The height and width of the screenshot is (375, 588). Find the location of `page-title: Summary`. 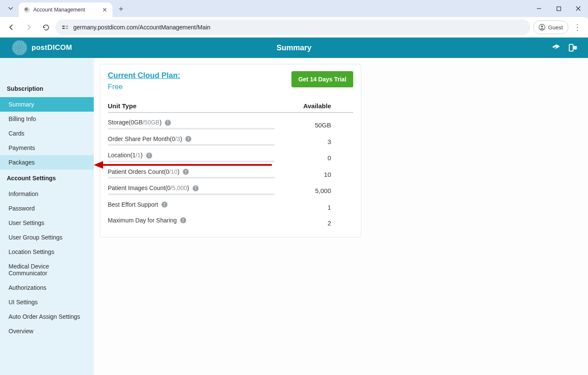

page-title: Summary is located at coordinates (294, 48).